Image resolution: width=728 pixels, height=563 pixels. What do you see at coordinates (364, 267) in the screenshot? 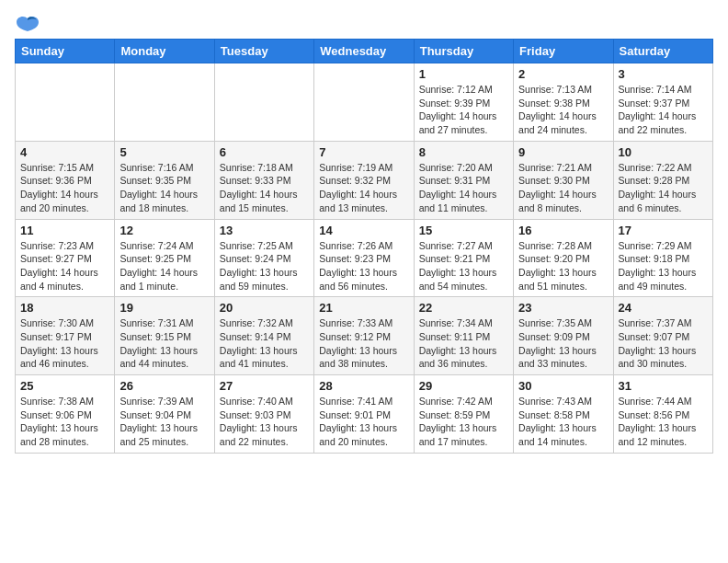
I see `day-info: Sunrise: 7:26 AM Sunset: 9:23 PM Dayligh…` at bounding box center [364, 267].